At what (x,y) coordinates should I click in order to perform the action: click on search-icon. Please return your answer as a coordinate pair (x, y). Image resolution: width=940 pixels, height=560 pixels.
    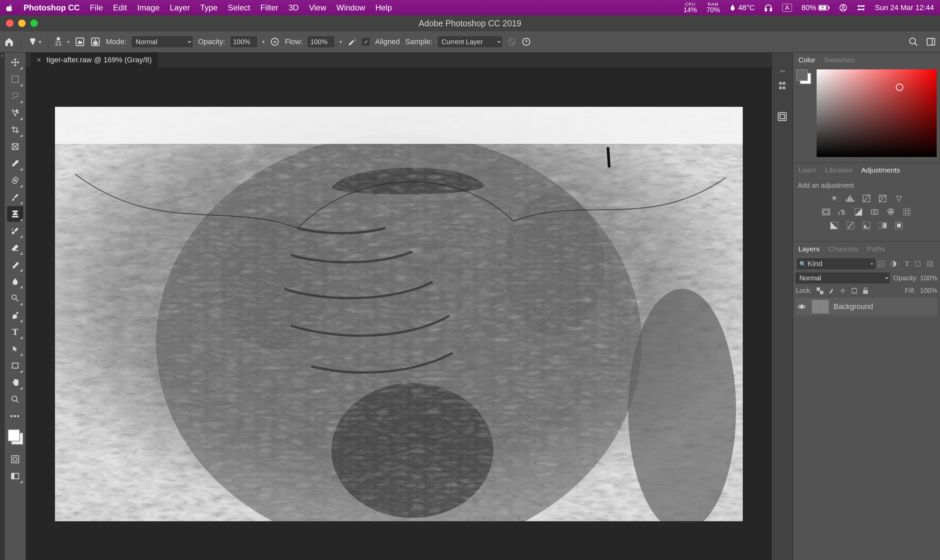
    Looking at the image, I should click on (914, 42).